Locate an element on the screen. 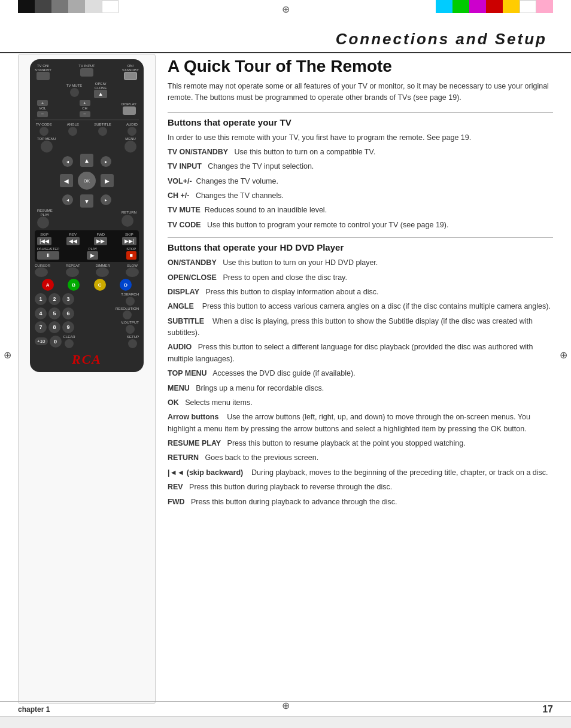 This screenshot has width=571, height=728. vol-minus-btn: − is located at coordinates (42, 114).